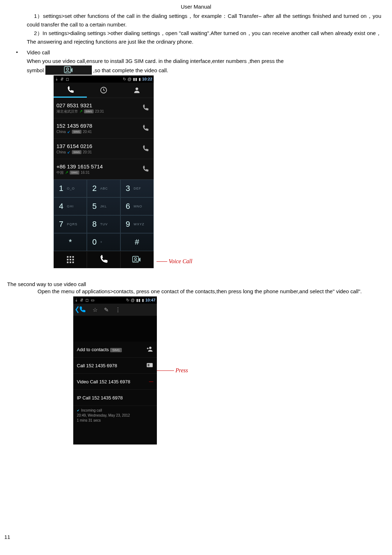 This screenshot has width=392, height=555. Describe the element at coordinates (100, 398) in the screenshot. I see `menu-label: IP Call 152 1435 6978` at that location.